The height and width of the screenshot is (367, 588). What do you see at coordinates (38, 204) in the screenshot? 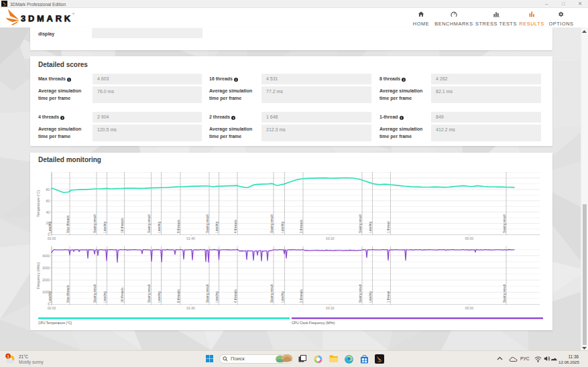
I see `svg-text: Temperature (°C)` at bounding box center [38, 204].